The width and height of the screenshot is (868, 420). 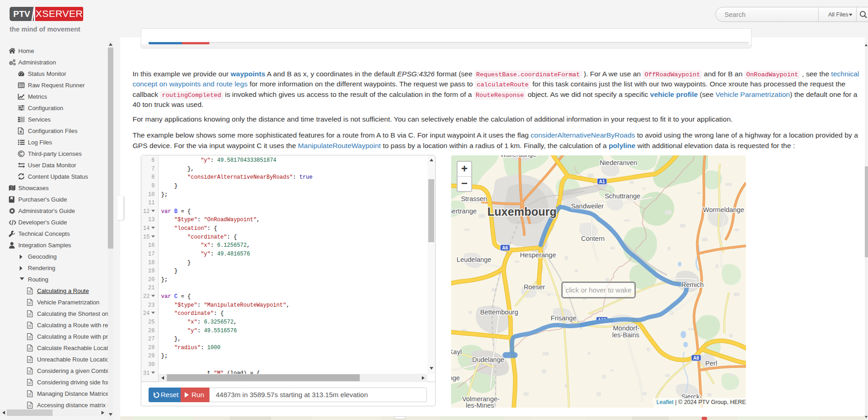 I want to click on svg-text: Remich, so click(x=692, y=285).